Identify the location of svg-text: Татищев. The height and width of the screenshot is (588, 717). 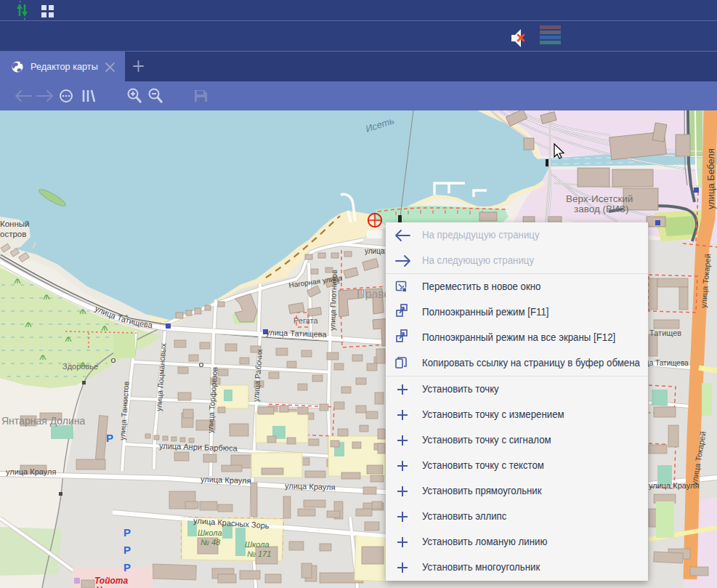
(665, 333).